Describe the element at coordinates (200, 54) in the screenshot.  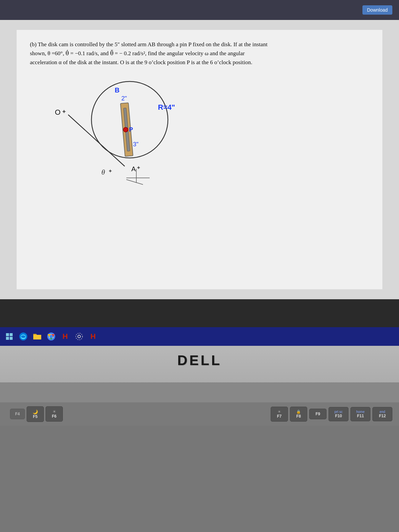
I see `problem-text: (b) The disk cam is controlled by the 5″…` at that location.